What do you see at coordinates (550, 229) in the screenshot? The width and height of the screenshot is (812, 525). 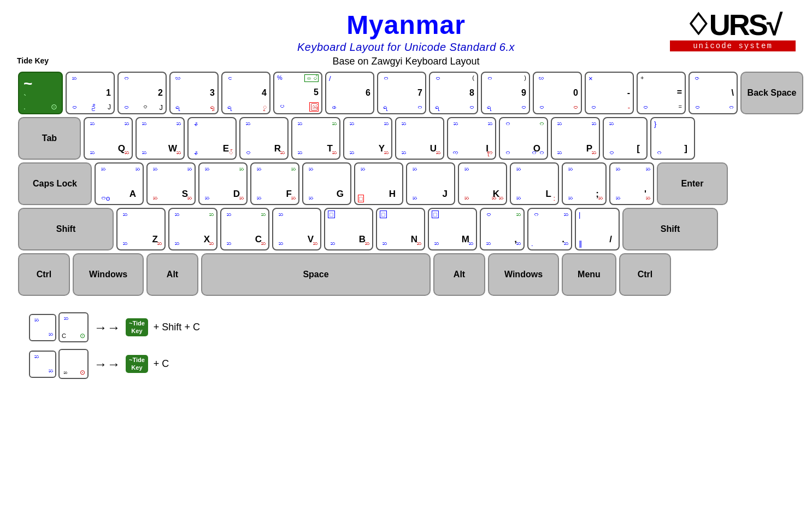 I see `key-period: ဂဆ . .ဆ` at bounding box center [550, 229].